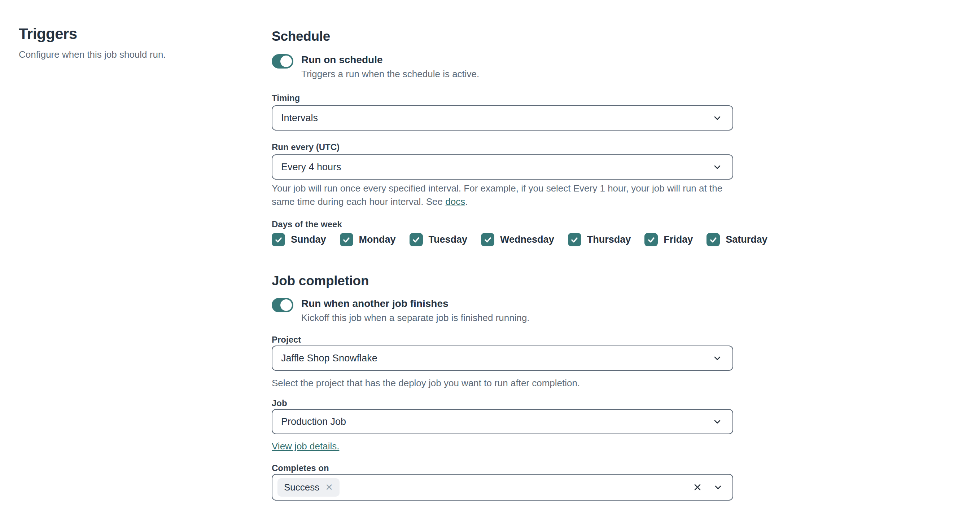 The height and width of the screenshot is (528, 980). What do you see at coordinates (415, 311) in the screenshot?
I see `run-when-job-finishes-texts: Run when another job finishes Kickoff th…` at bounding box center [415, 311].